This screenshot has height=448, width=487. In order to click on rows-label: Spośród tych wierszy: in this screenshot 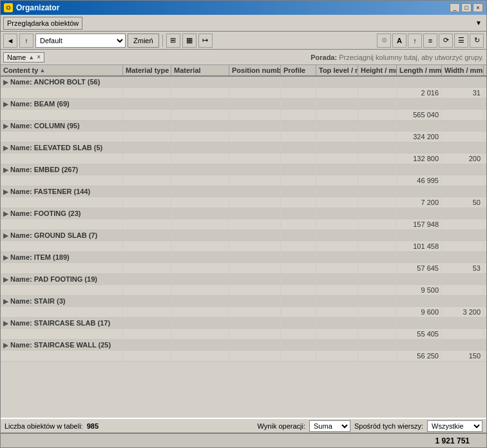, I will do `click(389, 426)`.